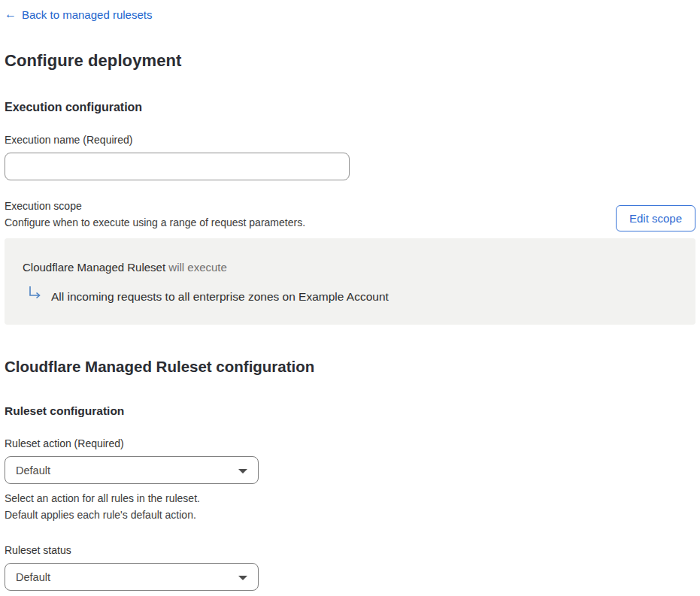  I want to click on ruleset-status-select: Default, so click(132, 577).